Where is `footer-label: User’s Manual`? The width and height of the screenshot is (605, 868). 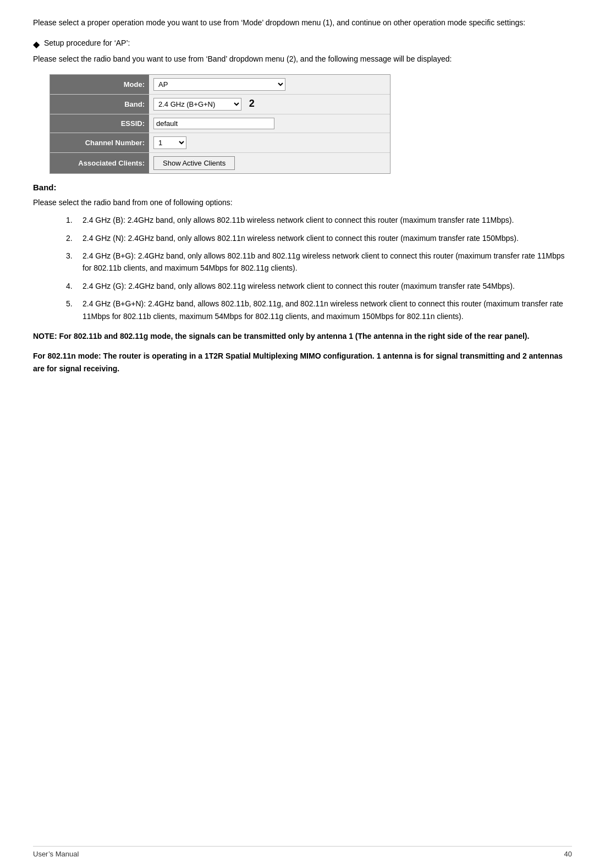
footer-label: User’s Manual is located at coordinates (56, 854).